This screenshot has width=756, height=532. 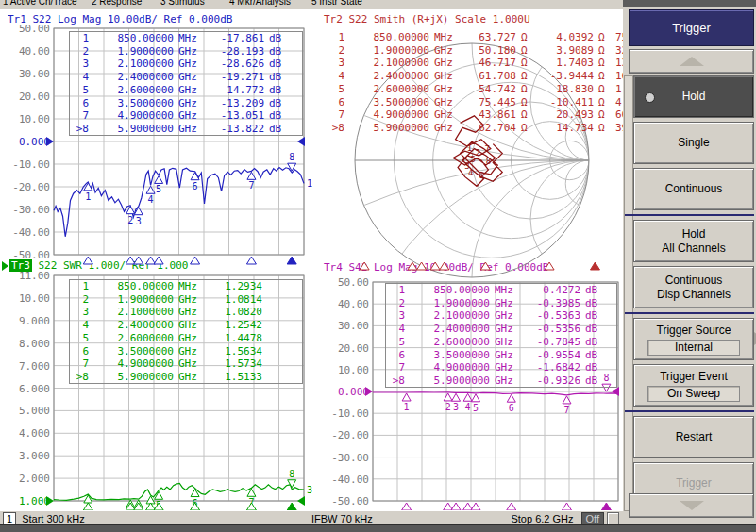 What do you see at coordinates (488, 102) in the screenshot?
I see `marker-cell: 75.445` at bounding box center [488, 102].